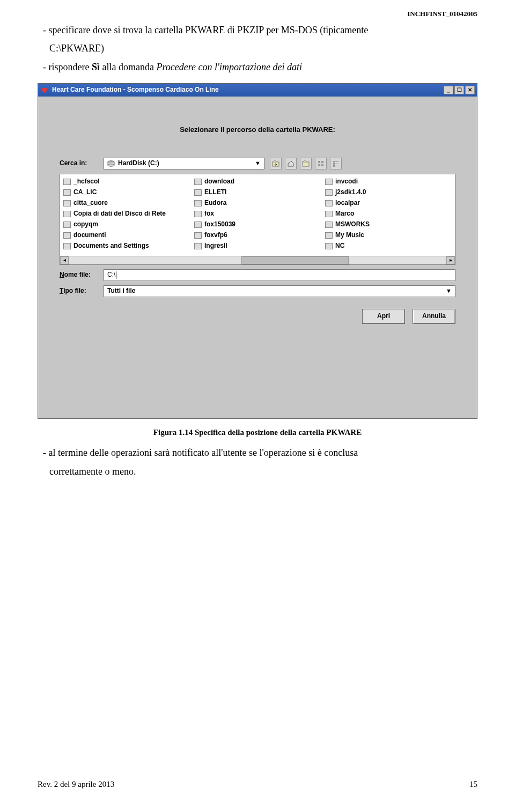 This screenshot has width=515, height=812. Describe the element at coordinates (112, 246) in the screenshot. I see `folder-label: Documents and Settings` at that location.